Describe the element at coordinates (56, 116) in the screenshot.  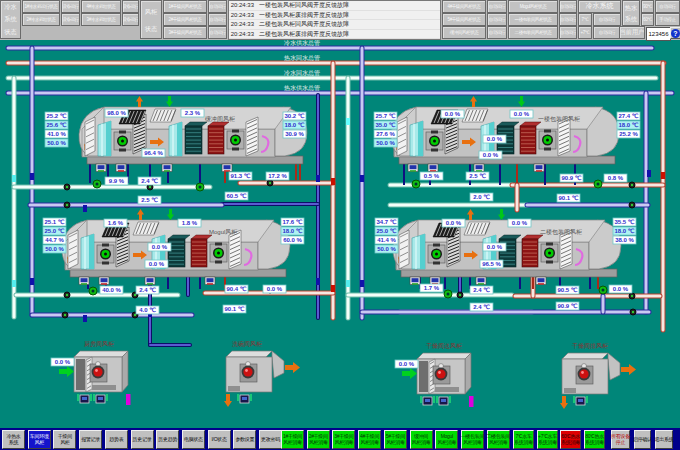
I see `svg-text: 25.2 ℃` at that location.